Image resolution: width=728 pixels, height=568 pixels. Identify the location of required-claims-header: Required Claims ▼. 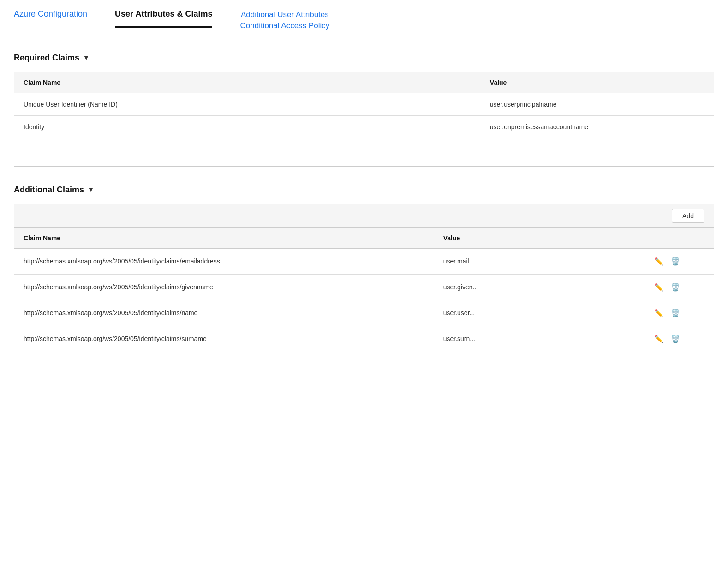
(364, 58).